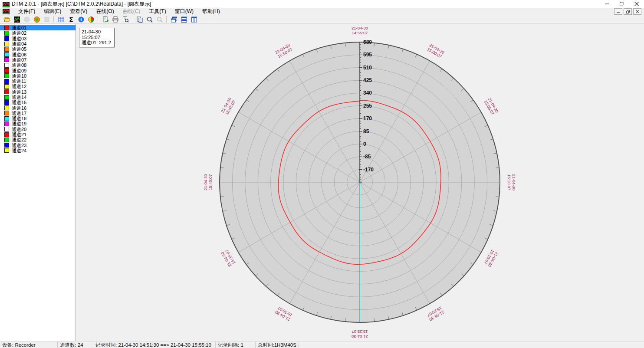 Image resolution: width=644 pixels, height=348 pixels. Describe the element at coordinates (211, 11) in the screenshot. I see `menu-help: 帮助(H)` at that location.